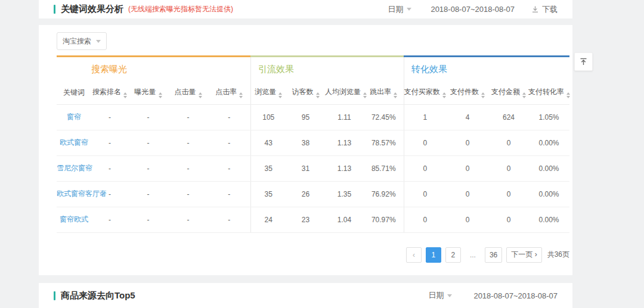  I want to click on column-header: 支付买家数, so click(425, 93).